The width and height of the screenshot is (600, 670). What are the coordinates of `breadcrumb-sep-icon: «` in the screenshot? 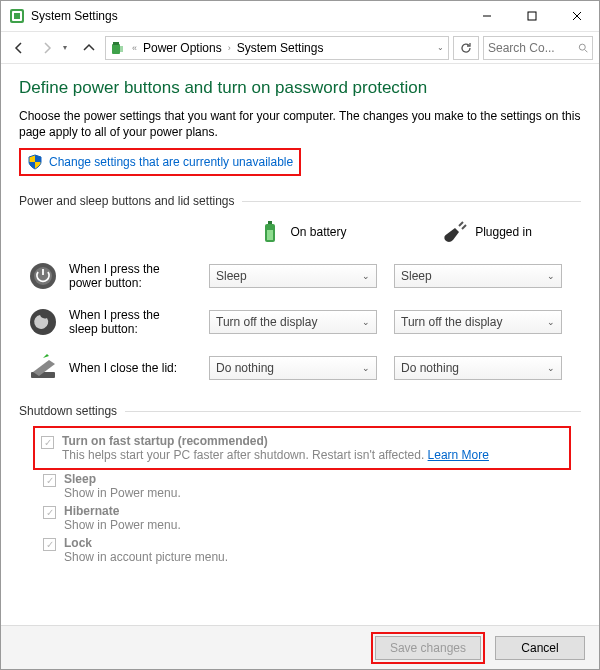 It's located at (134, 48).